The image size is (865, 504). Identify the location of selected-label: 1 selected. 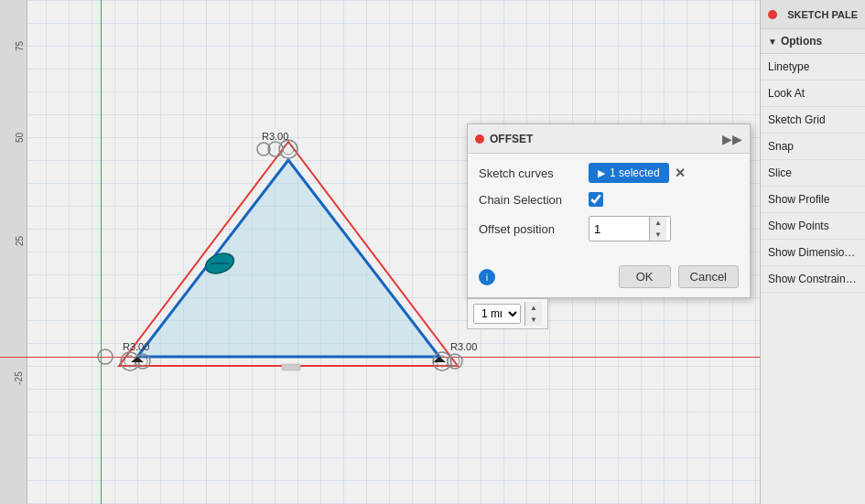
(635, 173).